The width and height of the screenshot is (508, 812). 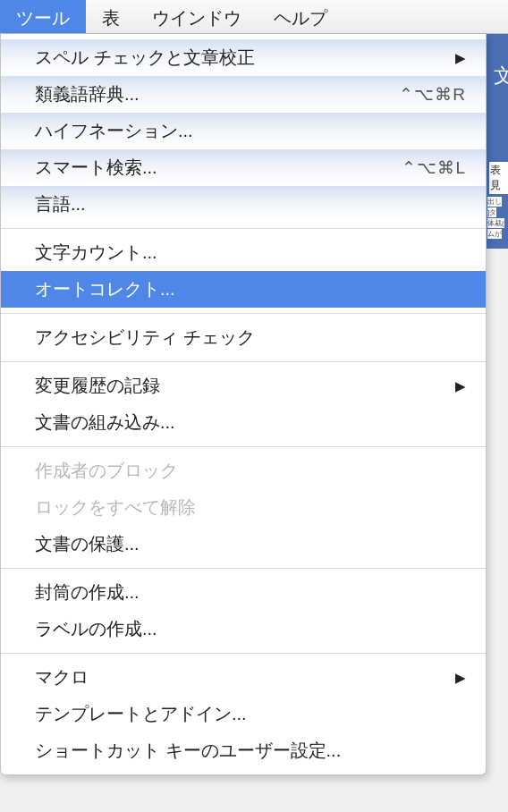 What do you see at coordinates (243, 57) in the screenshot?
I see `menu-item: スペル チェックと文章校正▶` at bounding box center [243, 57].